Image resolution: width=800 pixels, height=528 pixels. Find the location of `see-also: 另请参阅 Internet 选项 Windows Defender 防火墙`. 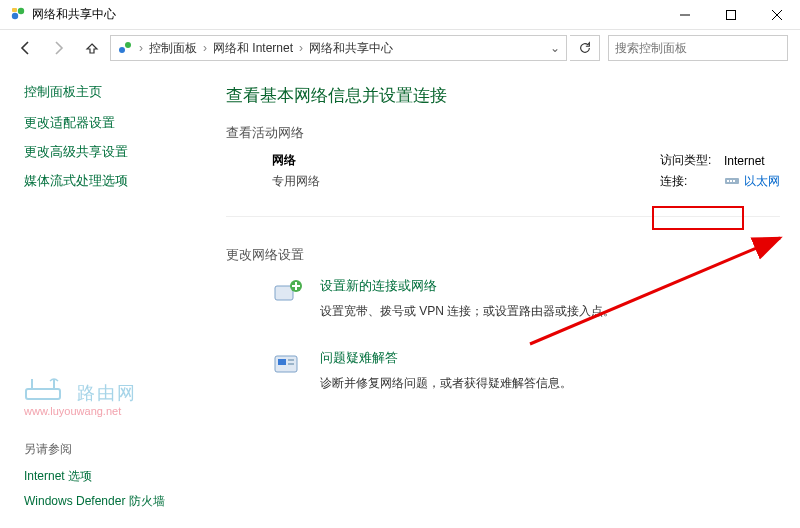

see-also: 另请参阅 Internet 选项 Windows Defender 防火墙 is located at coordinates (111, 480).